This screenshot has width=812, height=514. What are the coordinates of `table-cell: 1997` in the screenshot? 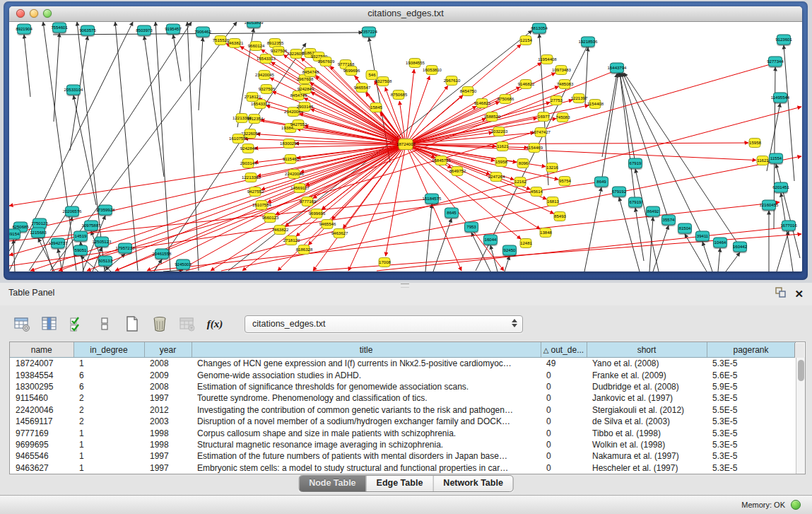 It's located at (168, 456).